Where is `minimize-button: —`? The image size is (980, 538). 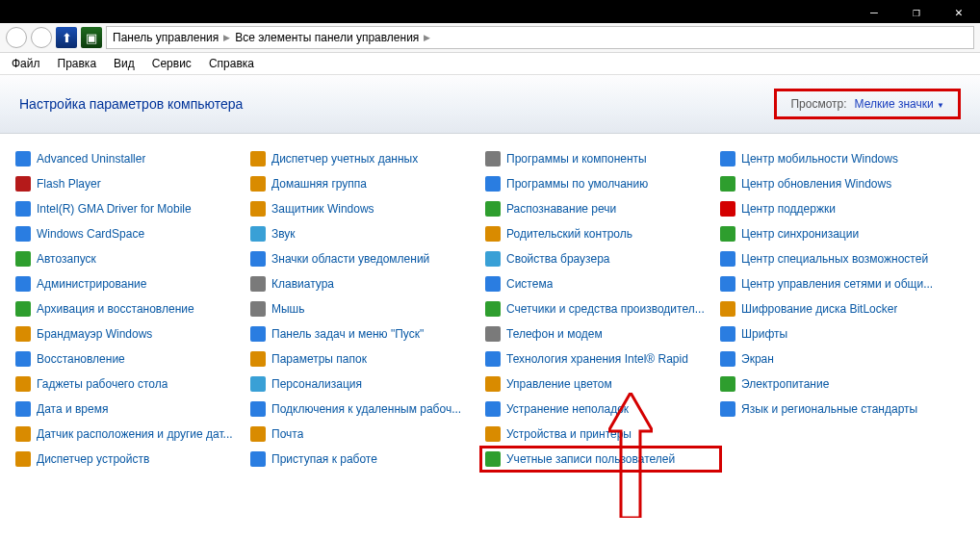
minimize-button: — is located at coordinates (874, 12).